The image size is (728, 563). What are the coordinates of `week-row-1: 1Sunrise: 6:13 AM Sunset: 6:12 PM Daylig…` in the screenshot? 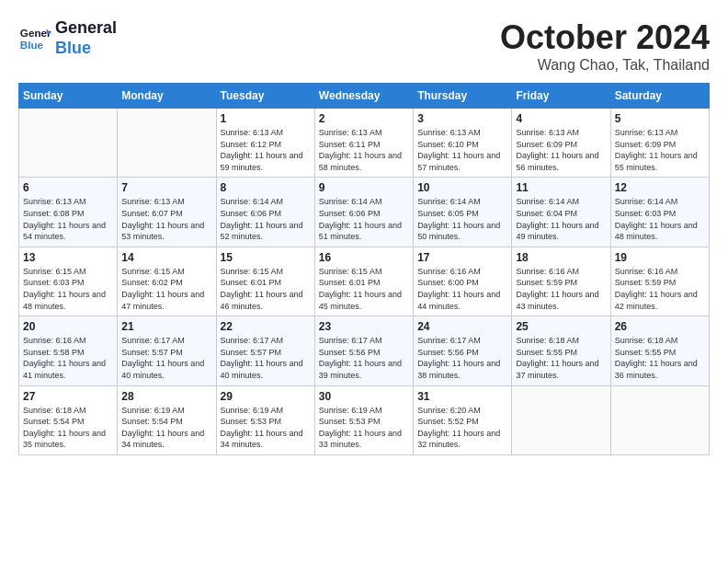 It's located at (364, 144).